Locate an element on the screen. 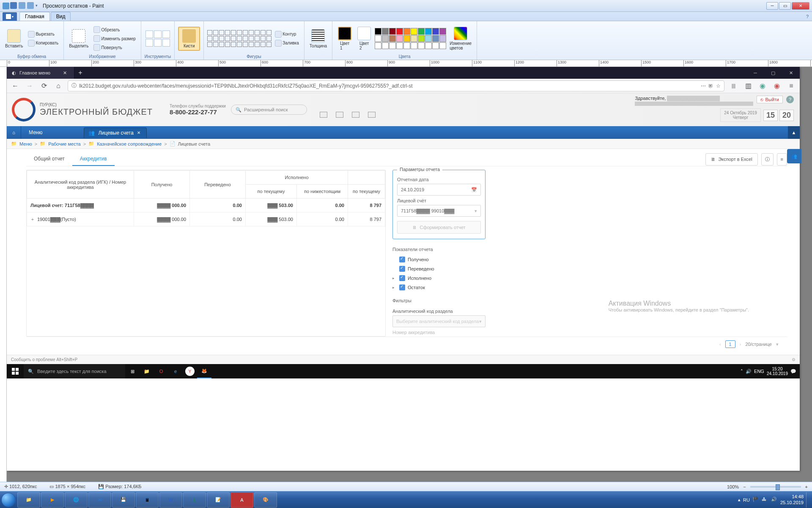 This screenshot has width=812, height=508. picker-tool is located at coordinates (158, 43).